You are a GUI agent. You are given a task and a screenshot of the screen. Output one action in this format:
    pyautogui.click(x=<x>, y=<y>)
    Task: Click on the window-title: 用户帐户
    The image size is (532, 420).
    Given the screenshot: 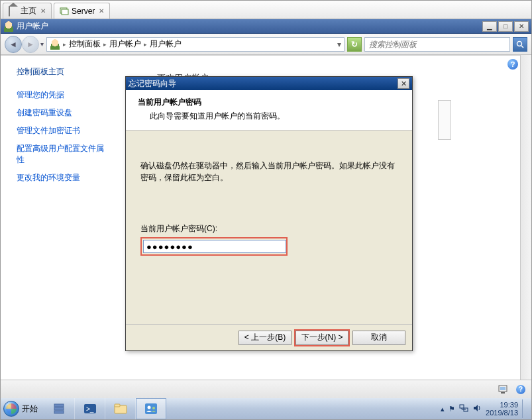 What is the action you would take?
    pyautogui.click(x=32, y=26)
    